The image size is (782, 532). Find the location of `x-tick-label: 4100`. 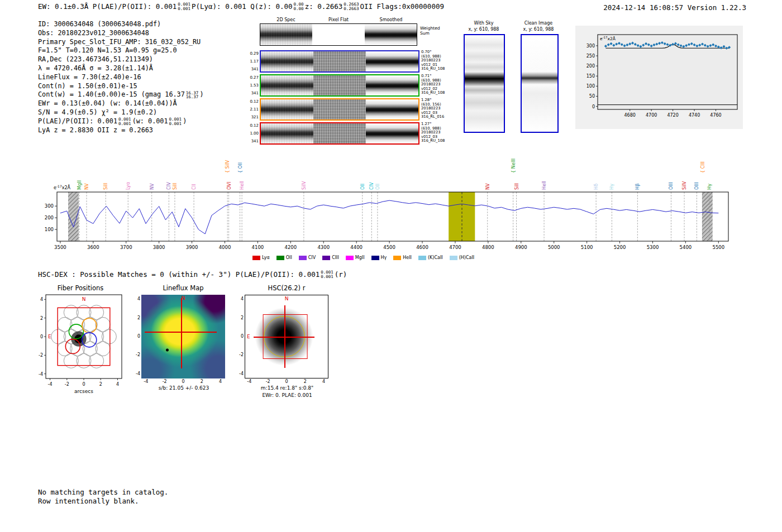

x-tick-label: 4100 is located at coordinates (258, 247).